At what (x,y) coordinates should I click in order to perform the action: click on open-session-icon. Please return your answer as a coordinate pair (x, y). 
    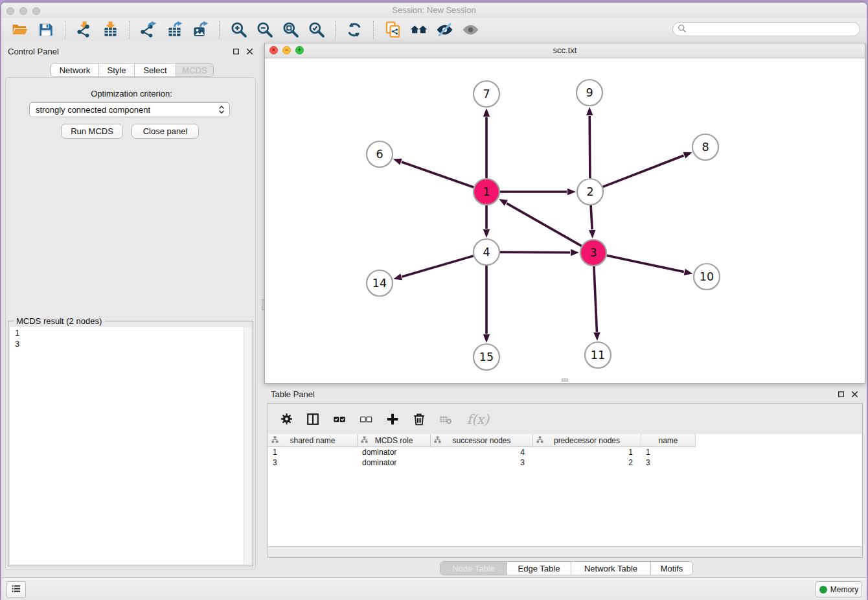
    Looking at the image, I should click on (20, 30).